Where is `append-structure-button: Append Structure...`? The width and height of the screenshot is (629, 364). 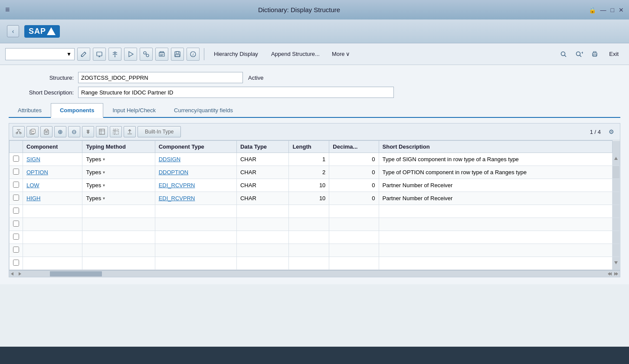
append-structure-button: Append Structure... is located at coordinates (295, 54).